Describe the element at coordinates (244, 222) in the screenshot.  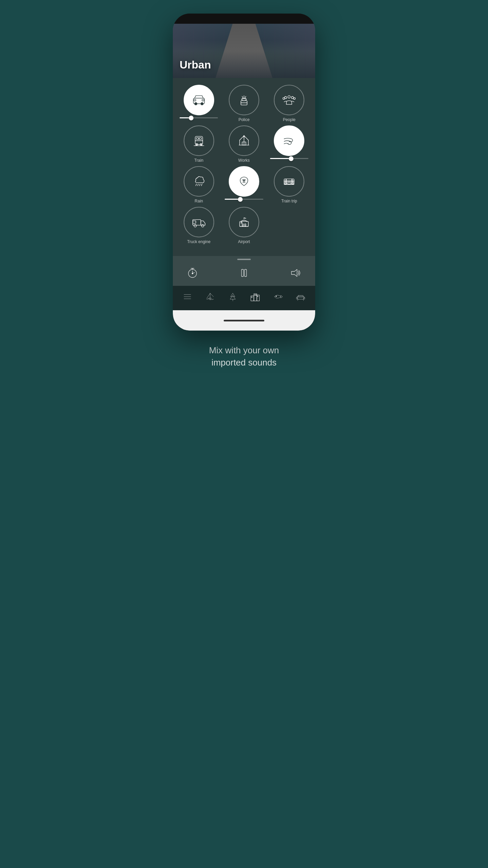
I see `sound-button-airport` at that location.